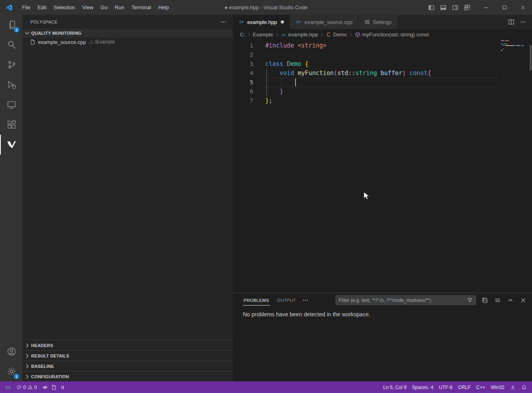  Describe the element at coordinates (403, 300) in the screenshot. I see `problems-filter-input` at that location.